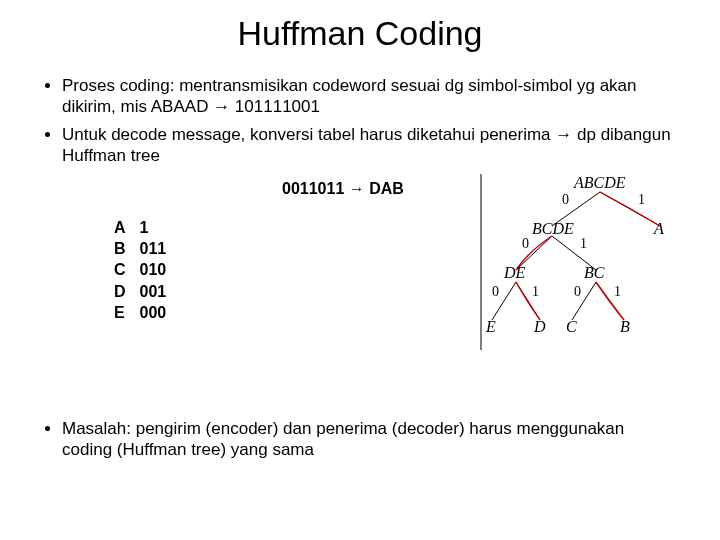 The width and height of the screenshot is (720, 540). What do you see at coordinates (491, 327) in the screenshot?
I see `tree-node-e: E` at bounding box center [491, 327].